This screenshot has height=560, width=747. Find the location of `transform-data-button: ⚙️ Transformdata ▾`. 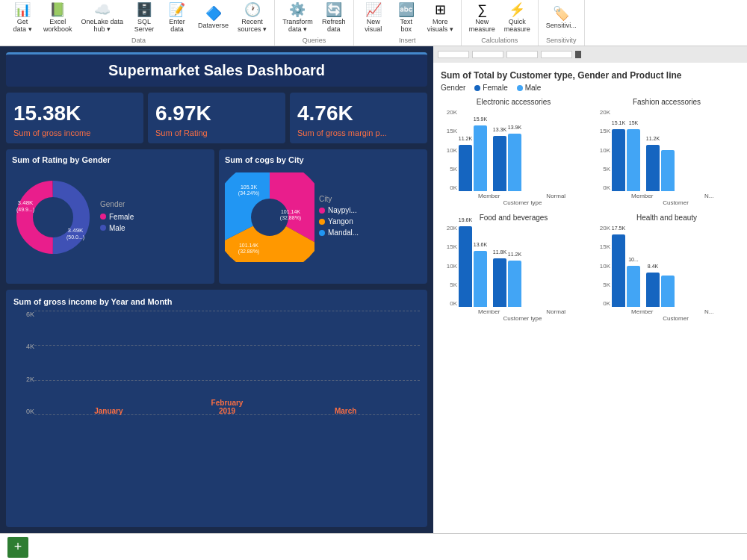

transform-data-button: ⚙️ Transformdata ▾ is located at coordinates (297, 18).